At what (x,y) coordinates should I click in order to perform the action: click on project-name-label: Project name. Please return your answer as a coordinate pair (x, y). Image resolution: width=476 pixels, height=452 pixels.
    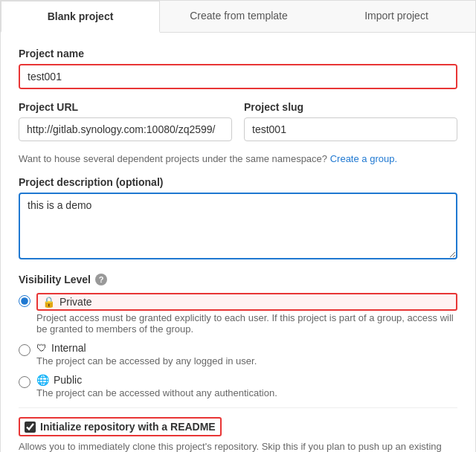
    Looking at the image, I should click on (238, 54).